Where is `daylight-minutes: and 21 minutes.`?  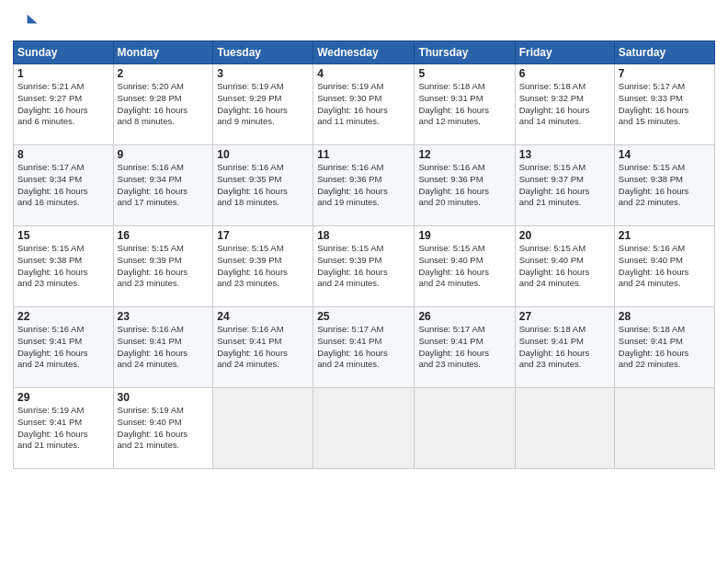
daylight-minutes: and 21 minutes. is located at coordinates (551, 202).